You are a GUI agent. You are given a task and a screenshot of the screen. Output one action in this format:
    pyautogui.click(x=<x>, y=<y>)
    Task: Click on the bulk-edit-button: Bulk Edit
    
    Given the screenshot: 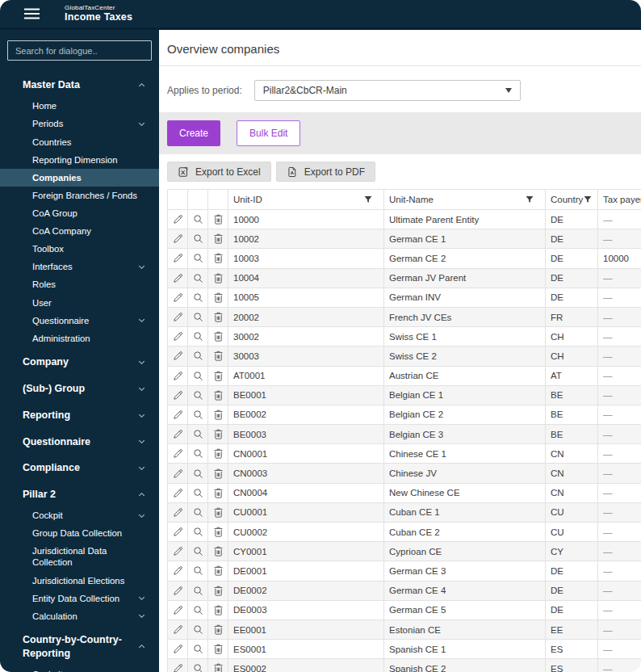 What is the action you would take?
    pyautogui.click(x=268, y=133)
    